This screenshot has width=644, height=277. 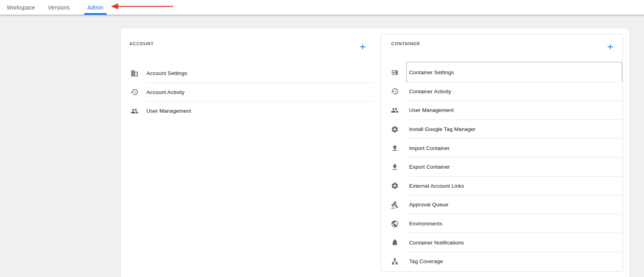 What do you see at coordinates (247, 92) in the screenshot?
I see `account-activity-row: Account Activity` at bounding box center [247, 92].